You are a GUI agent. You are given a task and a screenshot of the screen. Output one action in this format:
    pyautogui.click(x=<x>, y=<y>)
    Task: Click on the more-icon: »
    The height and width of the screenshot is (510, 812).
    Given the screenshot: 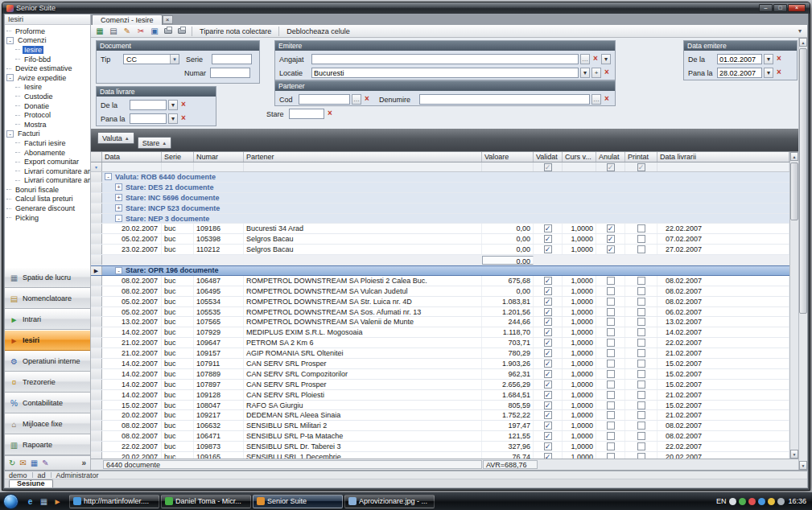 What is the action you would take?
    pyautogui.click(x=84, y=463)
    